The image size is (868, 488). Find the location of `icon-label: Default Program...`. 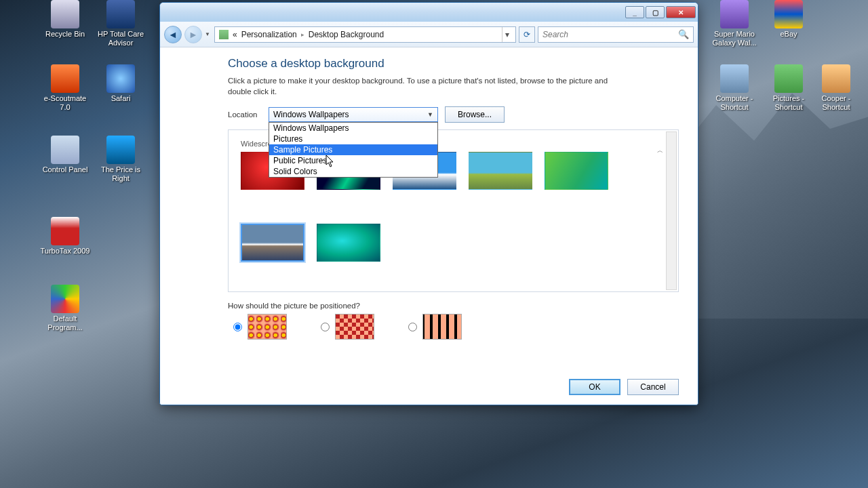

icon-label: Default Program... is located at coordinates (65, 323).